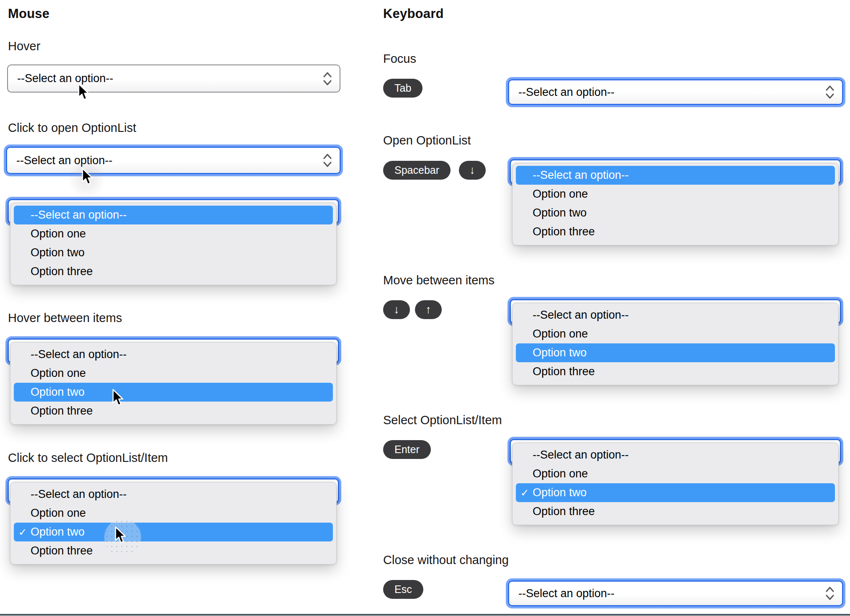  I want to click on key-badge-arrow-up: ↑, so click(428, 310).